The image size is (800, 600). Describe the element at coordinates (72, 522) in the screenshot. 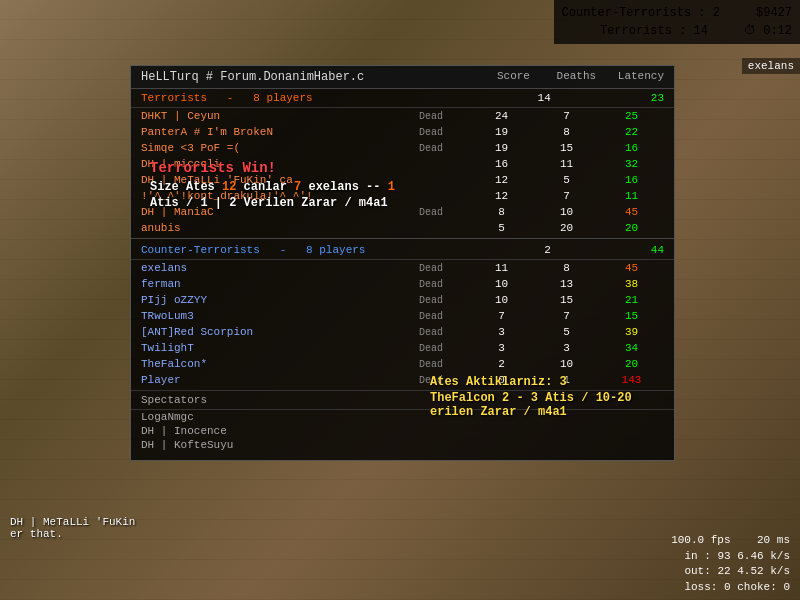

I see `bottom-left-line1: DH | MeTaLLi 'FuKin` at that location.